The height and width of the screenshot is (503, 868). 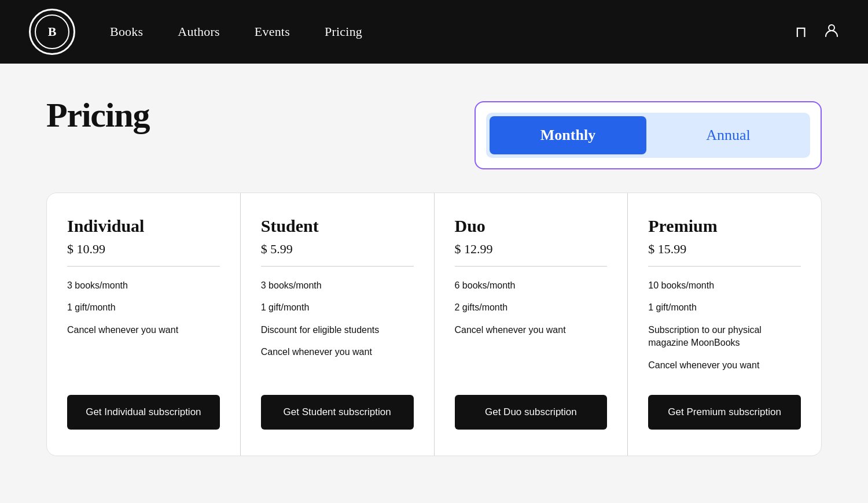 What do you see at coordinates (52, 32) in the screenshot?
I see `logo-icon: B` at bounding box center [52, 32].